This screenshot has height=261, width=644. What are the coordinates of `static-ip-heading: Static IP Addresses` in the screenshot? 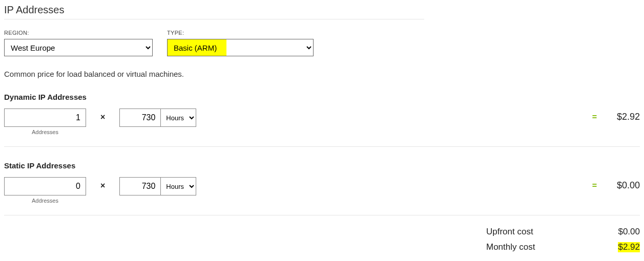 It's located at (322, 166).